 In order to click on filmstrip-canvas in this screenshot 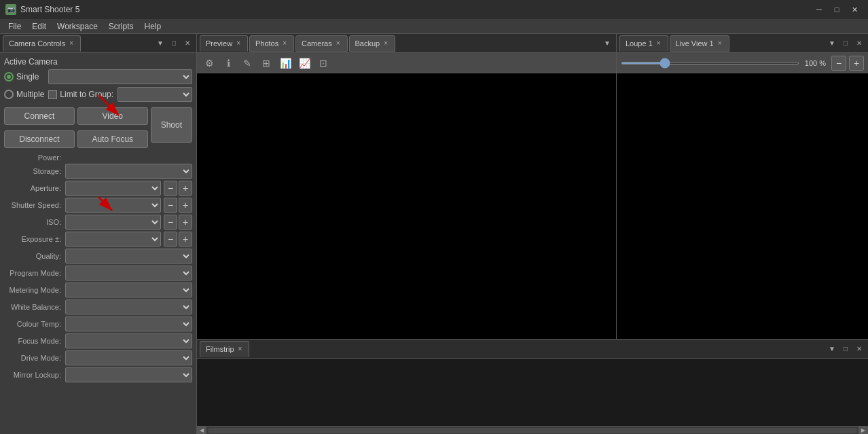, I will do `click(532, 393)`.